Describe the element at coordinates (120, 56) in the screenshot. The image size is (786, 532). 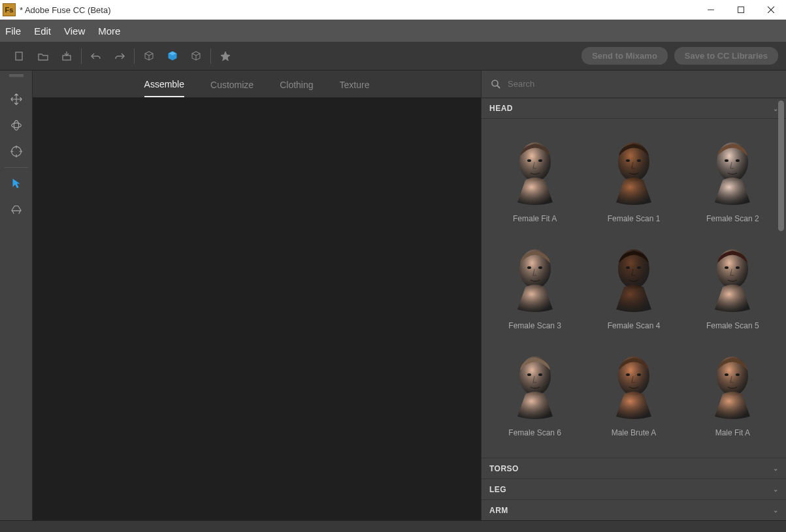
I see `redo-icon` at that location.